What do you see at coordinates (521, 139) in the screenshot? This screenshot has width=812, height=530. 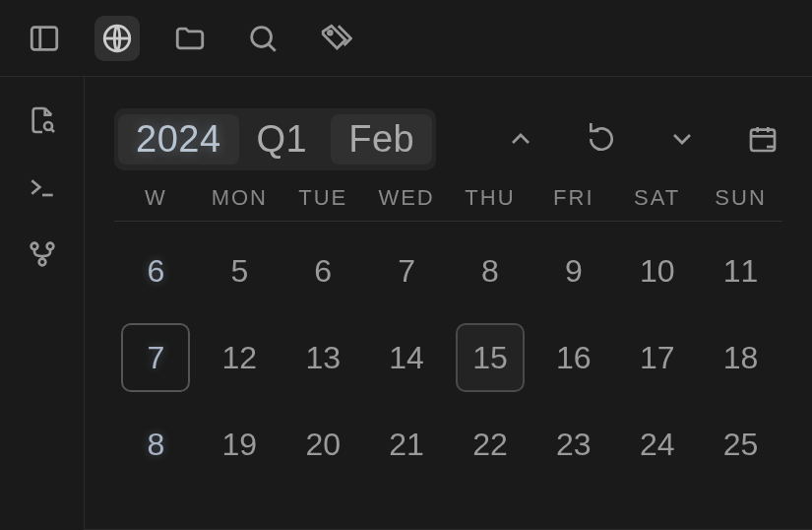 I see `prev-button` at bounding box center [521, 139].